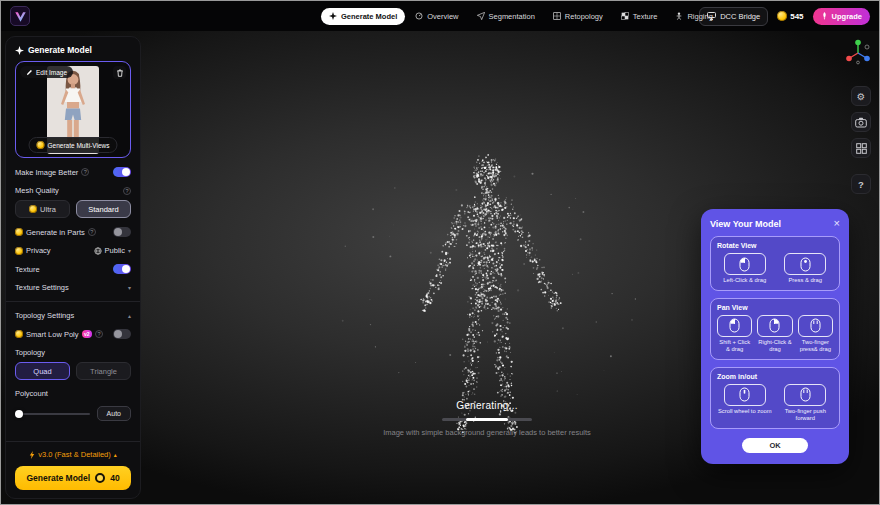 This screenshot has width=880, height=505. Describe the element at coordinates (816, 326) in the screenshot. I see `two-finger-press-drag-icon` at that location.